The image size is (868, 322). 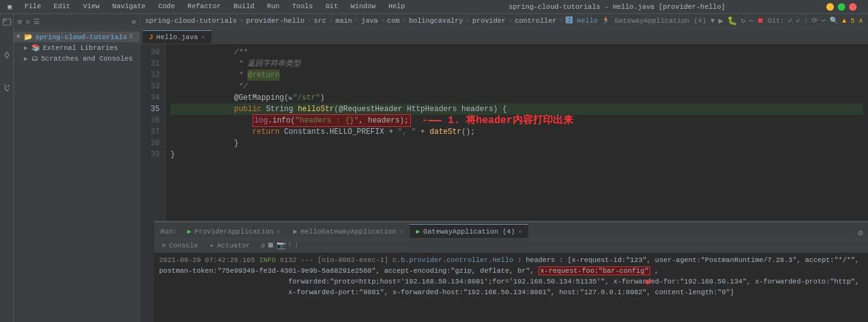 What do you see at coordinates (790, 20) in the screenshot?
I see `git-check: ✓` at bounding box center [790, 20].